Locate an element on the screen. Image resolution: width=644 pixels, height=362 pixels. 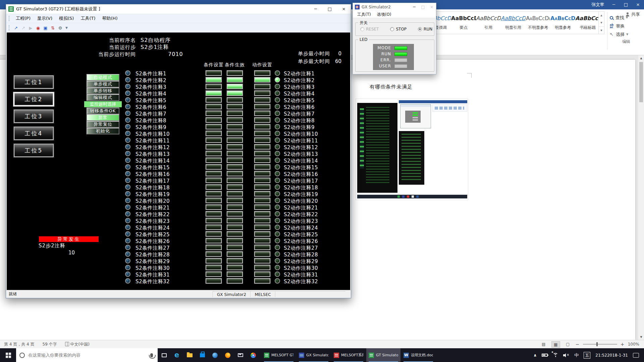
tray-expand-icon: ∧ is located at coordinates (535, 355).